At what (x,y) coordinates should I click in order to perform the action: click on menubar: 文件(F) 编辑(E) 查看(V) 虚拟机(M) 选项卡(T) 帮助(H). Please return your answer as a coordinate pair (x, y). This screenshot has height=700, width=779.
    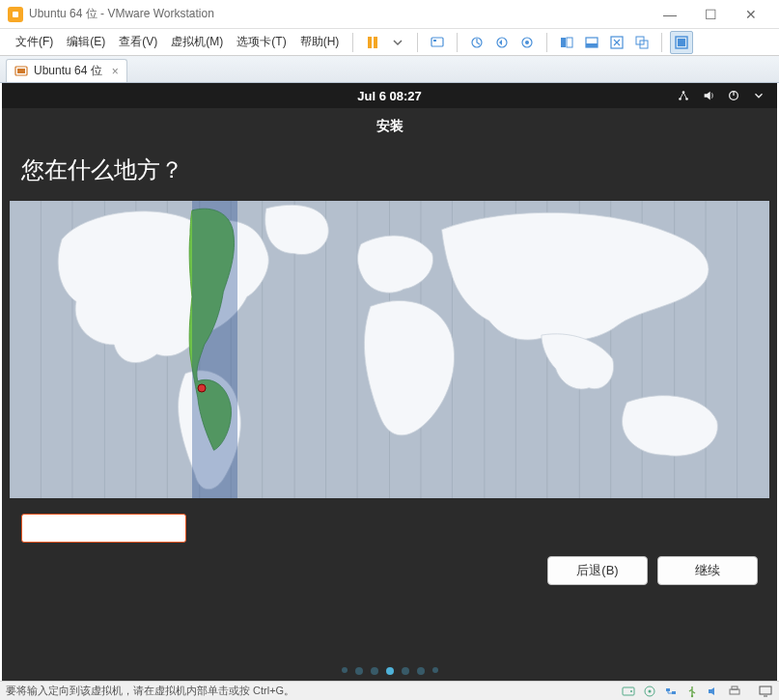
    Looking at the image, I should click on (390, 42).